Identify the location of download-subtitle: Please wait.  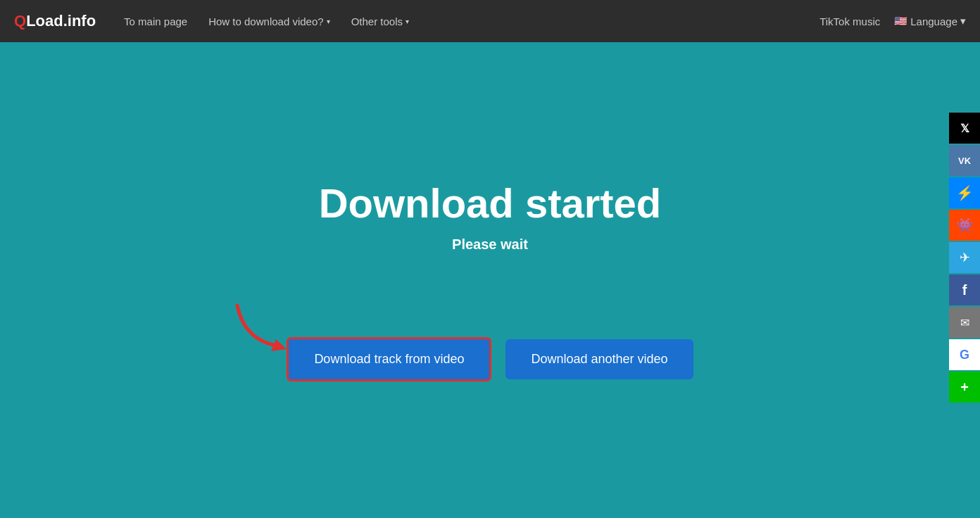
(490, 245).